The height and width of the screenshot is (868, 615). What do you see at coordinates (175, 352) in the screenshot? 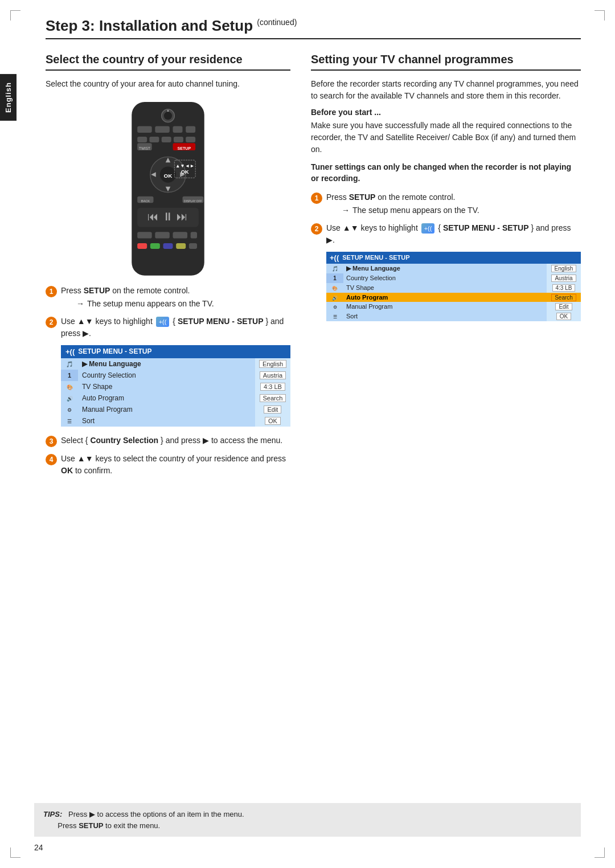
I see `left-setup-menu-title: +(( SETUP MENU - SETUP` at bounding box center [175, 352].